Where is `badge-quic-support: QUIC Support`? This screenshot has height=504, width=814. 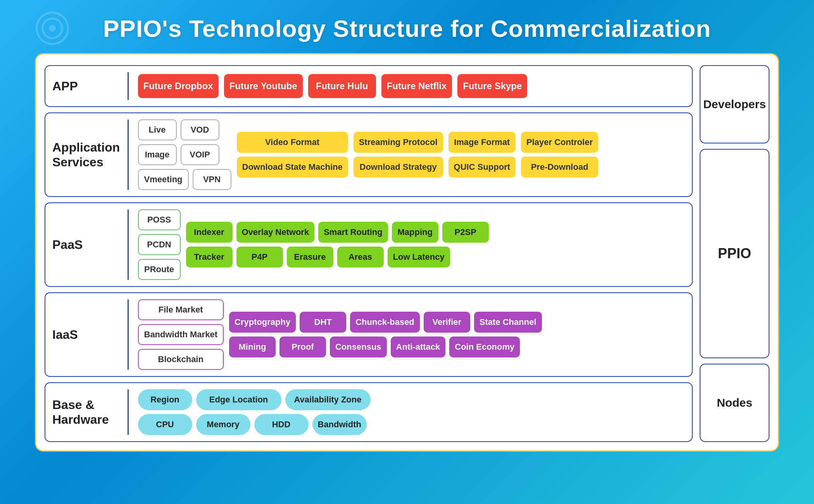
badge-quic-support: QUIC Support is located at coordinates (482, 167).